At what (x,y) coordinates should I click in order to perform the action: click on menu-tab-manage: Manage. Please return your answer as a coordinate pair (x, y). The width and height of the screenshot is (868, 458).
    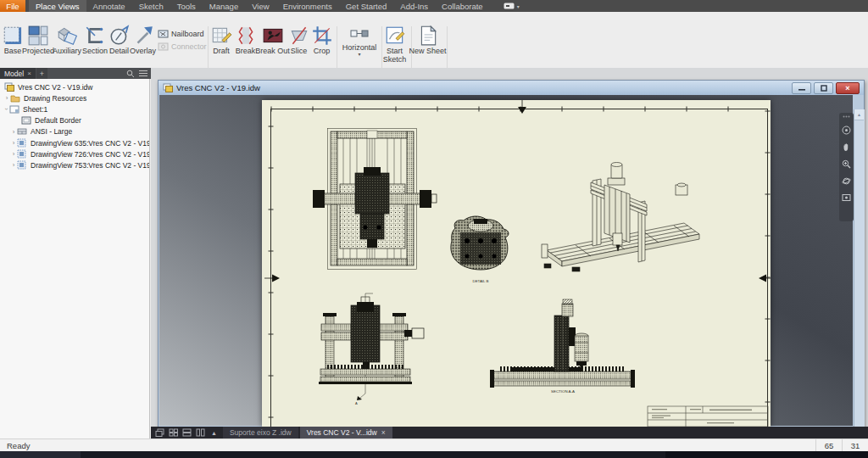
    Looking at the image, I should click on (224, 6).